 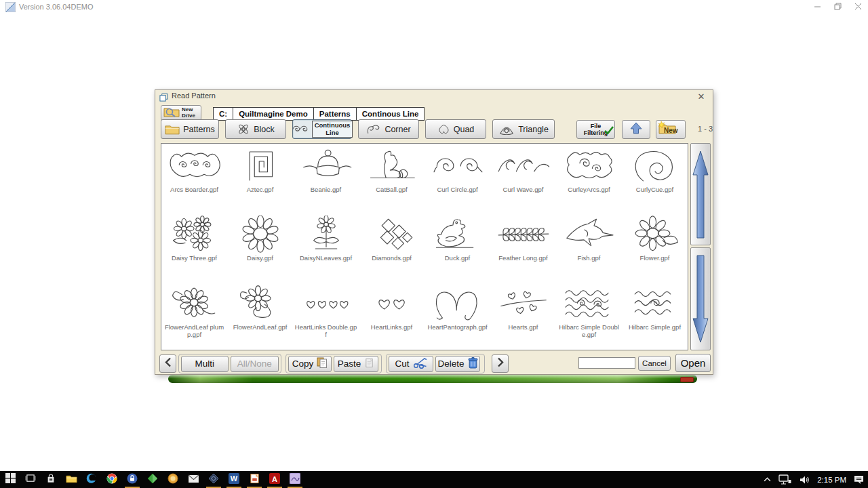 What do you see at coordinates (655, 178) in the screenshot?
I see `pattern-item: CurlyCue.gpf` at bounding box center [655, 178].